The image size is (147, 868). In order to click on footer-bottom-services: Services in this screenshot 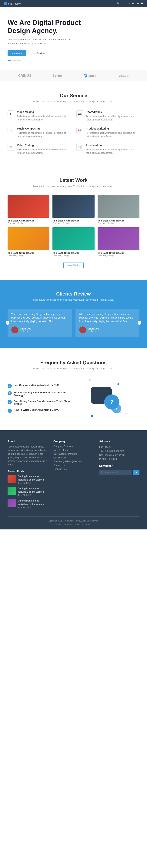, I will do `click(79, 524)`.